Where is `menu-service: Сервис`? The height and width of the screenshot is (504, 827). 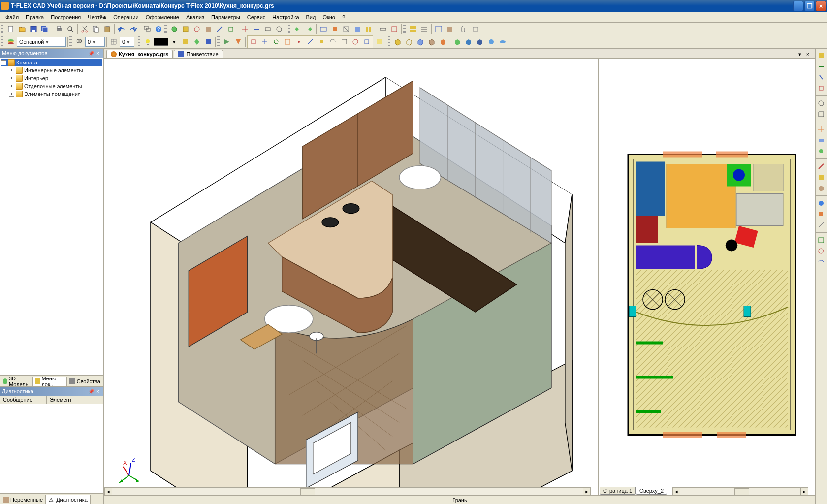
menu-service: Сервис is located at coordinates (256, 17).